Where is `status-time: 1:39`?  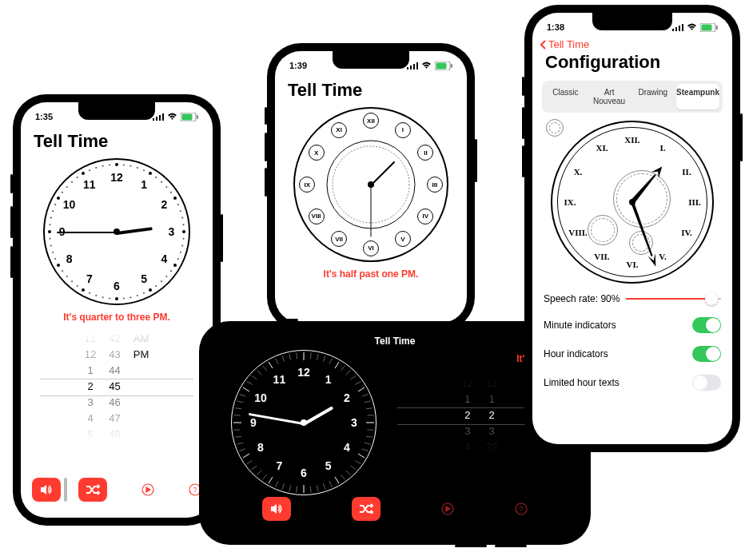 status-time: 1:39 is located at coordinates (298, 66).